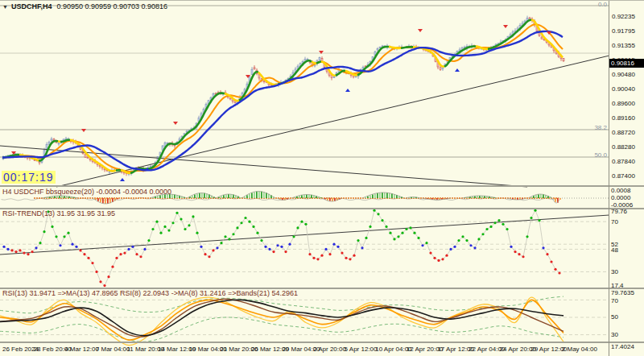 The image size is (644, 356). I want to click on price-axis-label: 0.91795, so click(623, 31).